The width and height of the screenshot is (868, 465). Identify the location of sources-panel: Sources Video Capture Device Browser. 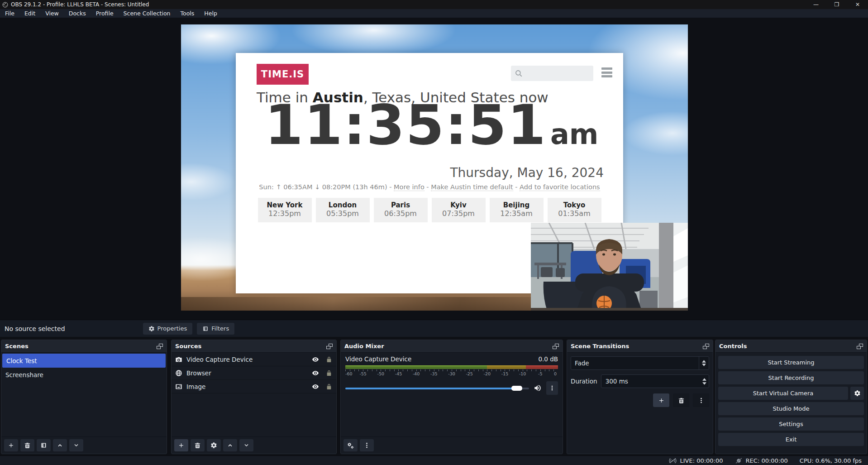
(254, 397).